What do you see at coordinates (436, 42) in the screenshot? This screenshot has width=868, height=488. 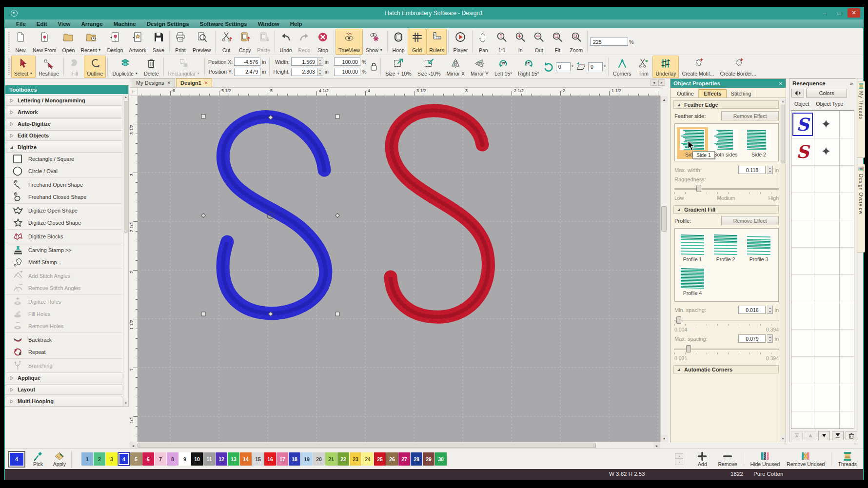 I see `rulers-button: Rulers` at bounding box center [436, 42].